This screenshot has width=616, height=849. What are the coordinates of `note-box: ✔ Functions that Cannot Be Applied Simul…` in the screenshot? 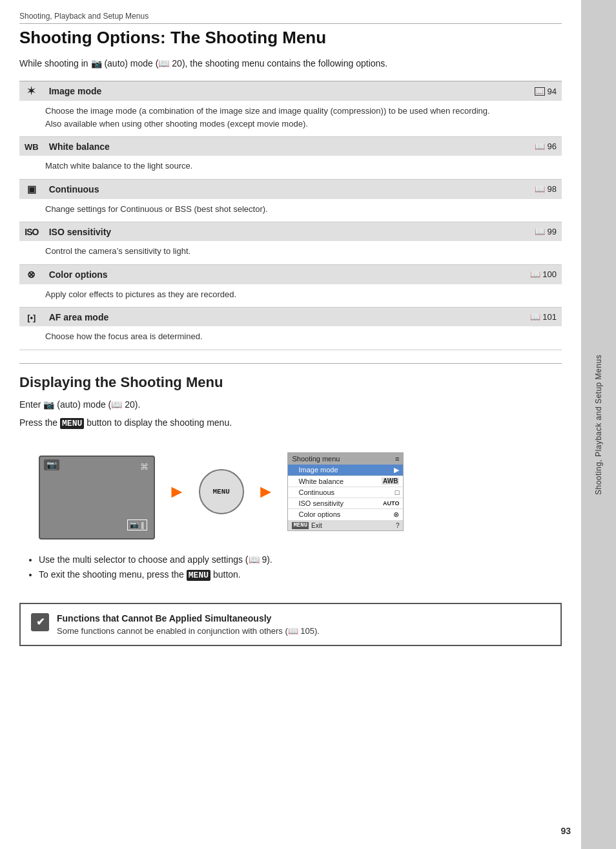 It's located at (291, 624).